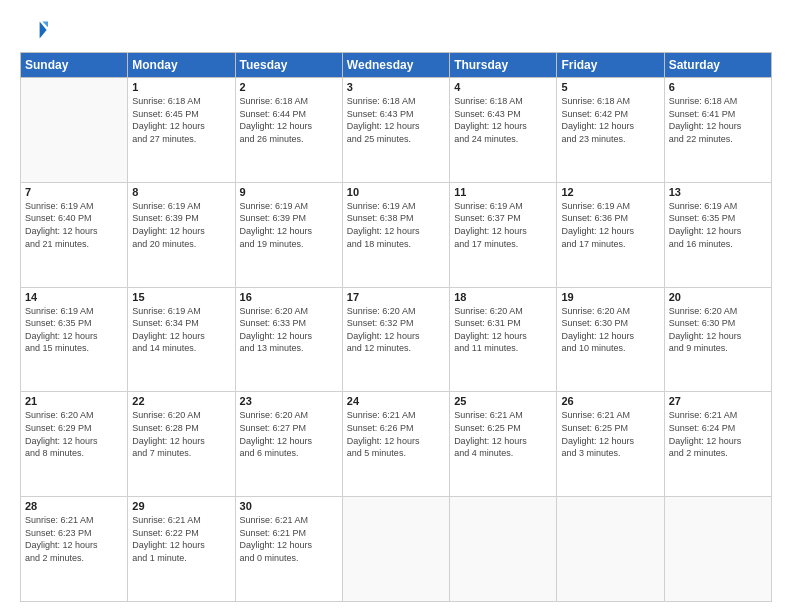 This screenshot has height=612, width=792. What do you see at coordinates (718, 434) in the screenshot?
I see `day-info: Sunrise: 6:21 AM Sunset: 6:24 PM Dayligh…` at bounding box center [718, 434].